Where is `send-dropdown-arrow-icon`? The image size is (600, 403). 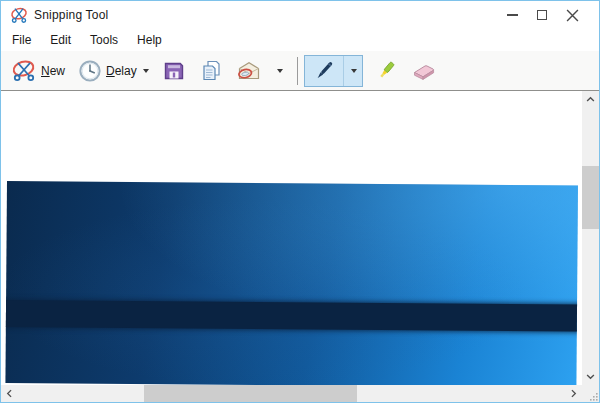 send-dropdown-arrow-icon is located at coordinates (280, 71).